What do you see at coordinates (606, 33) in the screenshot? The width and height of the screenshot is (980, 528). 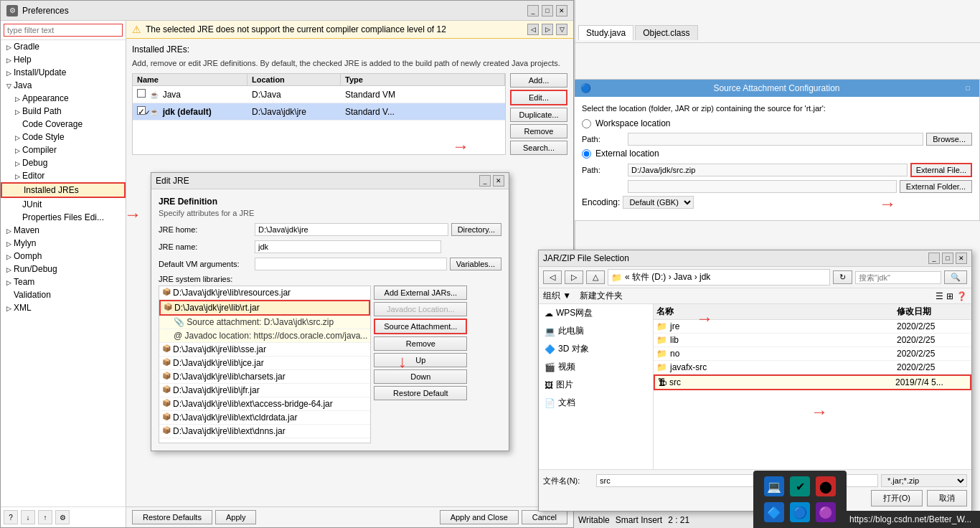 I see `tab-study-java: Study.java` at bounding box center [606, 33].